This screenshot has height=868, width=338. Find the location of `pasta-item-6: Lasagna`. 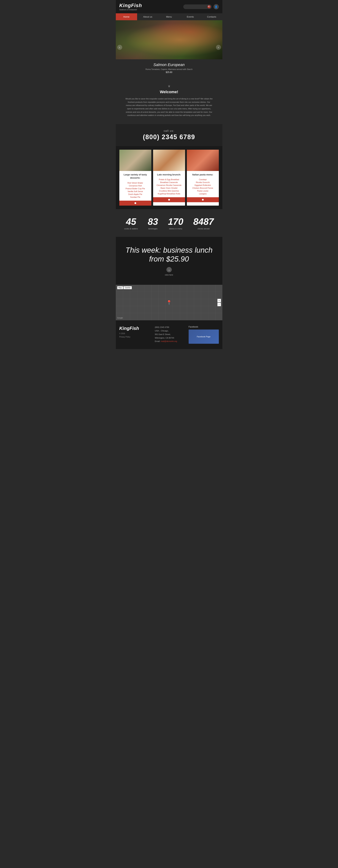

pasta-item-6: Lasagna is located at coordinates (203, 194).